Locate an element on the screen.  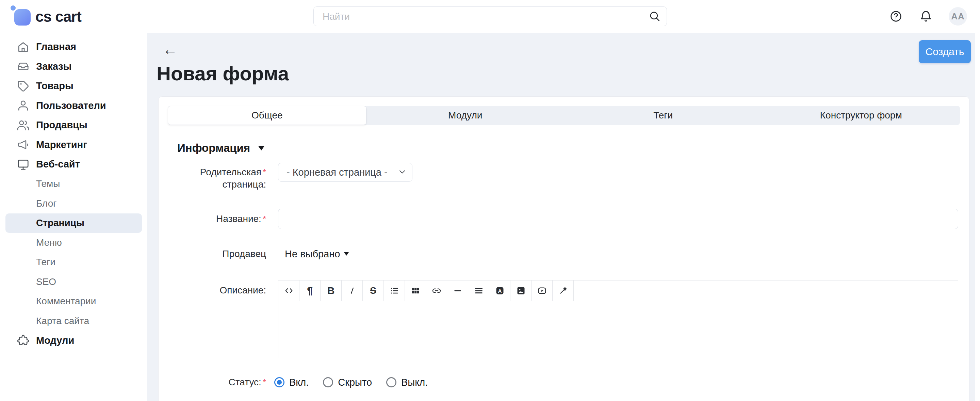
video-button is located at coordinates (542, 291).